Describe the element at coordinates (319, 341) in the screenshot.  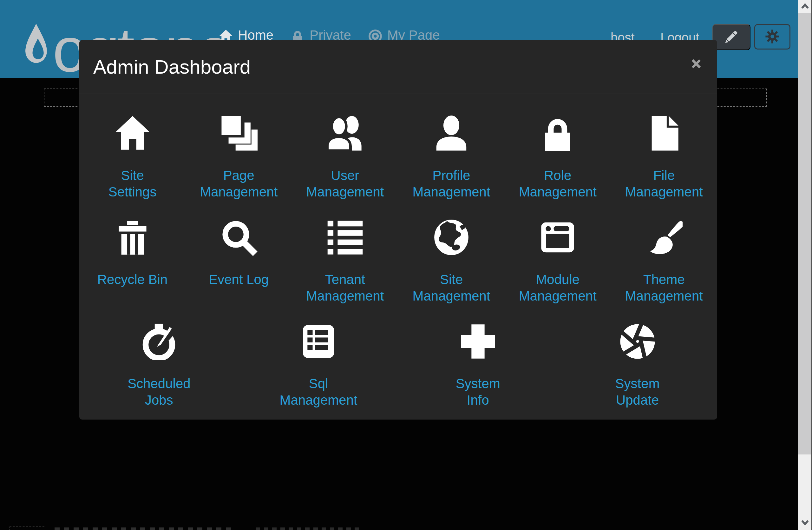
I see `spreadsheet-icon` at that location.